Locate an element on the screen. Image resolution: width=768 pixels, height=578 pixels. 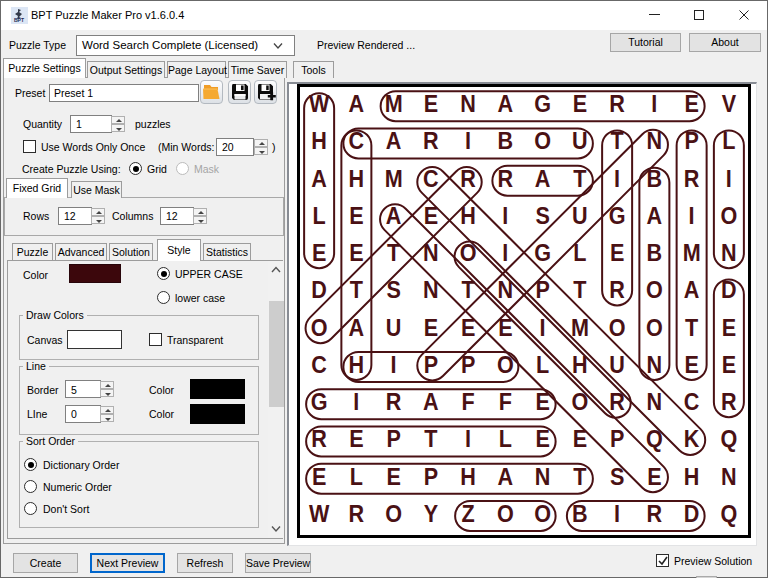
svg-text: V is located at coordinates (729, 104).